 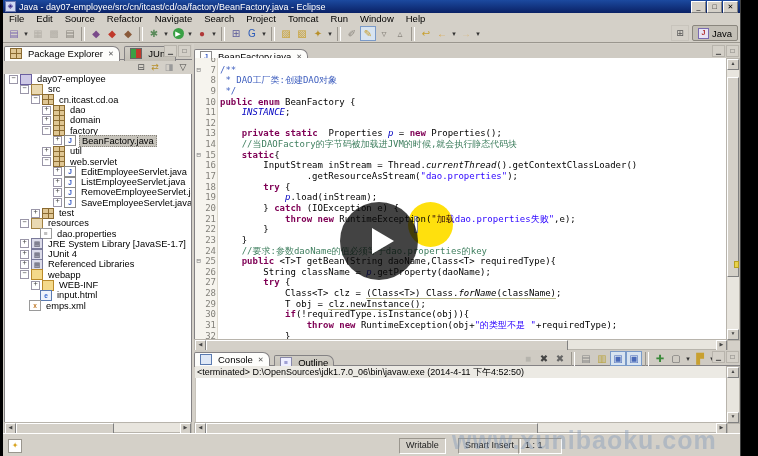 What do you see at coordinates (714, 7) in the screenshot?
I see `maximize-button: □` at bounding box center [714, 7].